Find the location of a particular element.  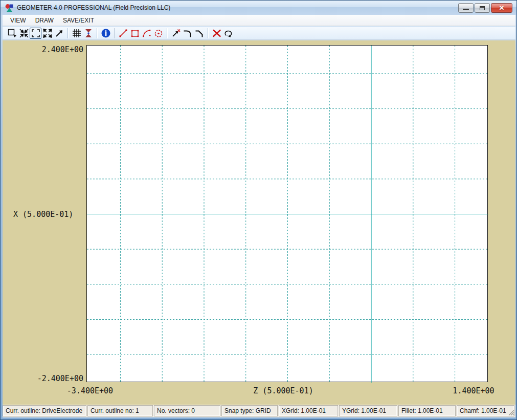

y-axis-title: X (5.000E-01) is located at coordinates (43, 214).